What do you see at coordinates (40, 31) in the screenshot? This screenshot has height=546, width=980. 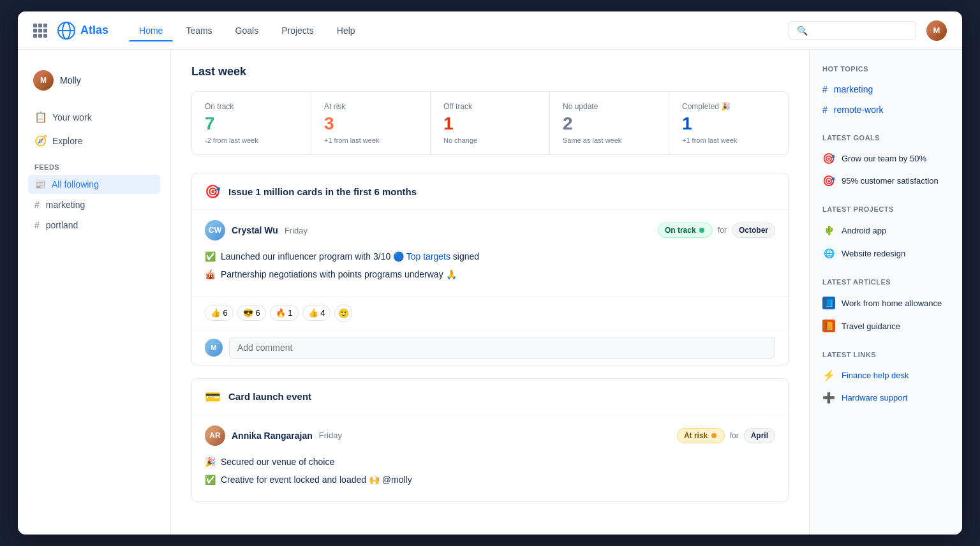 I see `apps-grid-icon` at bounding box center [40, 31].